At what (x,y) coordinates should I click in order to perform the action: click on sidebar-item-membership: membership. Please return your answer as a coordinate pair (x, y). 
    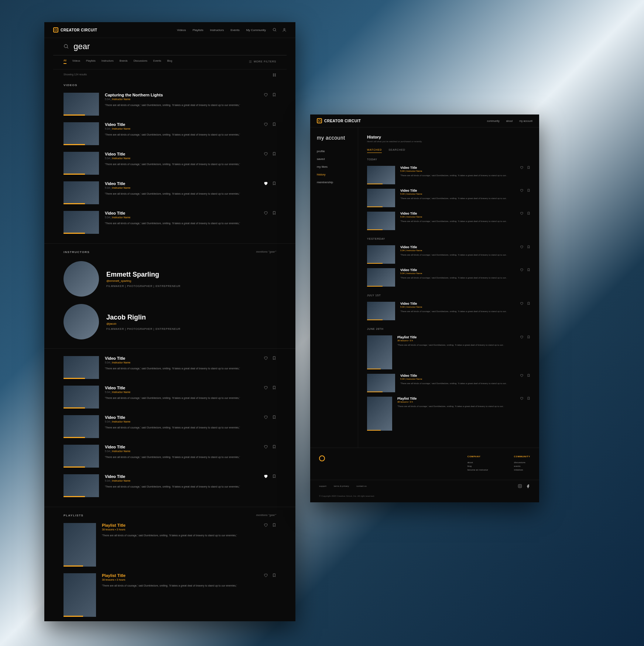
    Looking at the image, I should click on (334, 182).